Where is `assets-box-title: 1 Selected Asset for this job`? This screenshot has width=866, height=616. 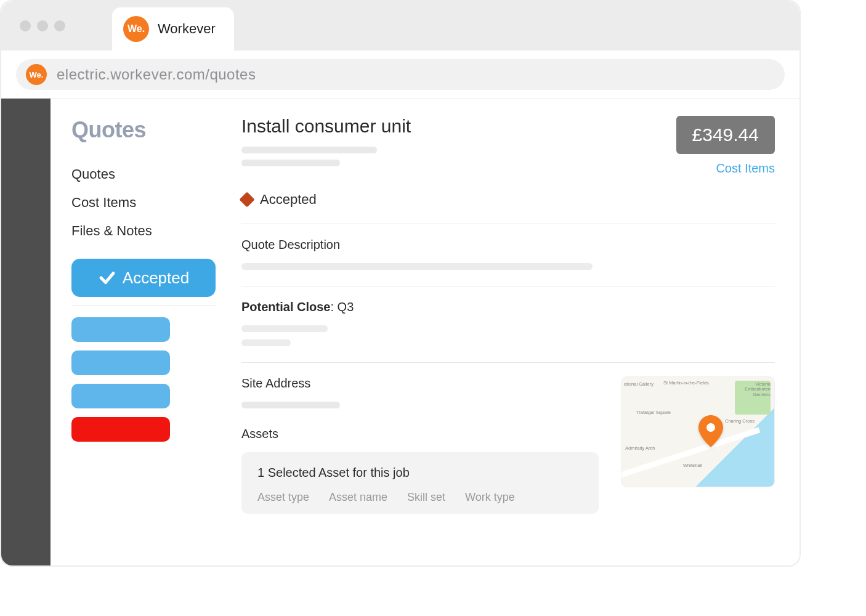
assets-box-title: 1 Selected Asset for this job is located at coordinates (420, 473).